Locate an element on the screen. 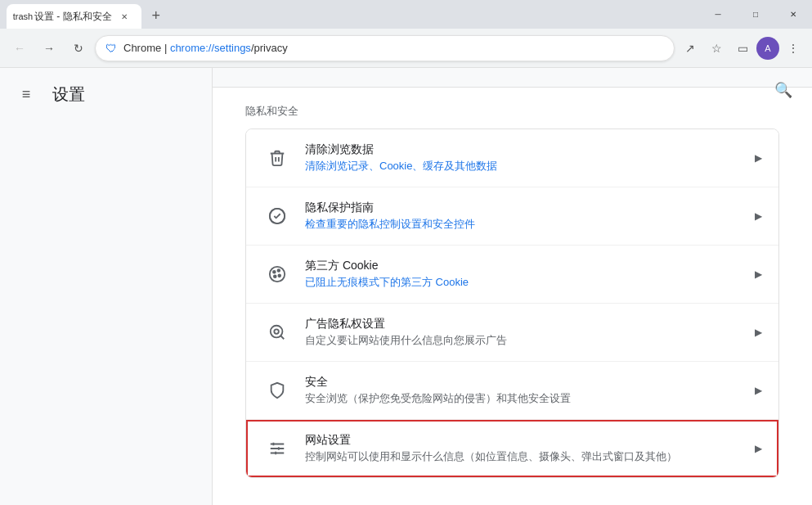  cast-button: ▭ is located at coordinates (742, 48).